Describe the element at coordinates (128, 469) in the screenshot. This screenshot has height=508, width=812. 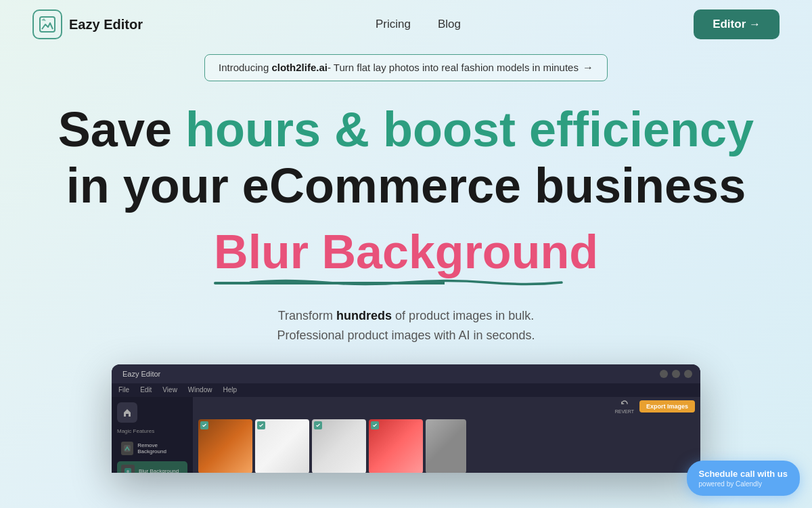
I see `blur-bg-icon` at that location.